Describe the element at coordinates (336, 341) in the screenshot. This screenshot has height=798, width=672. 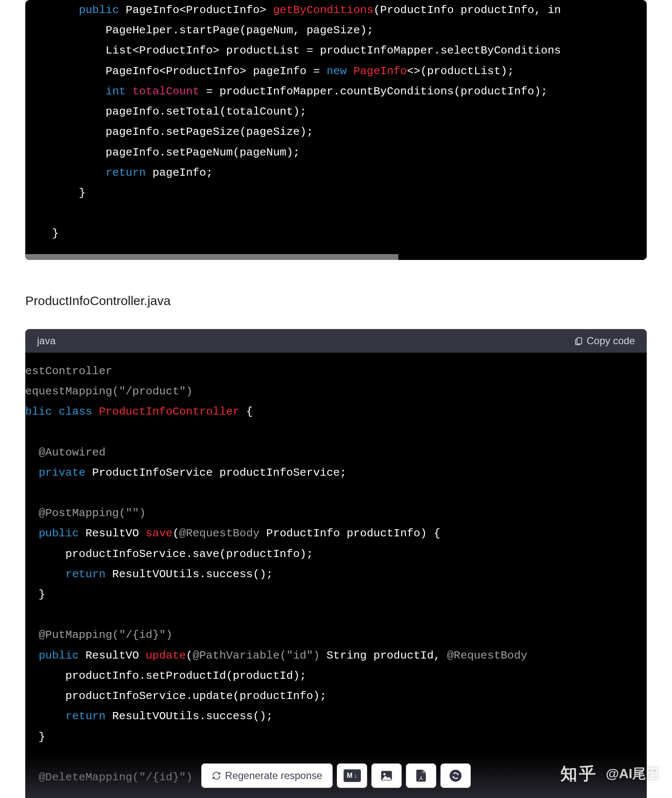
I see `code-header: java Copy code` at that location.